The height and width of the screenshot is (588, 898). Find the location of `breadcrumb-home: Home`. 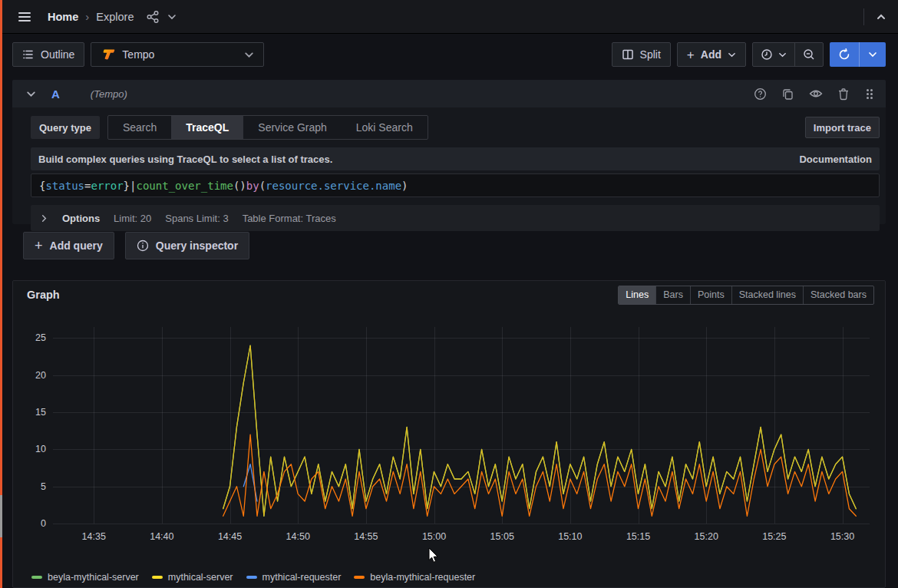

breadcrumb-home: Home is located at coordinates (63, 17).